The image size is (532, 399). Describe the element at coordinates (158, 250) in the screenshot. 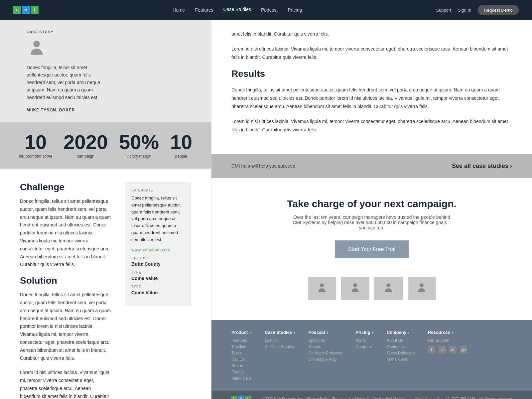

I see `candidate-link: www.somebum.com` at that location.